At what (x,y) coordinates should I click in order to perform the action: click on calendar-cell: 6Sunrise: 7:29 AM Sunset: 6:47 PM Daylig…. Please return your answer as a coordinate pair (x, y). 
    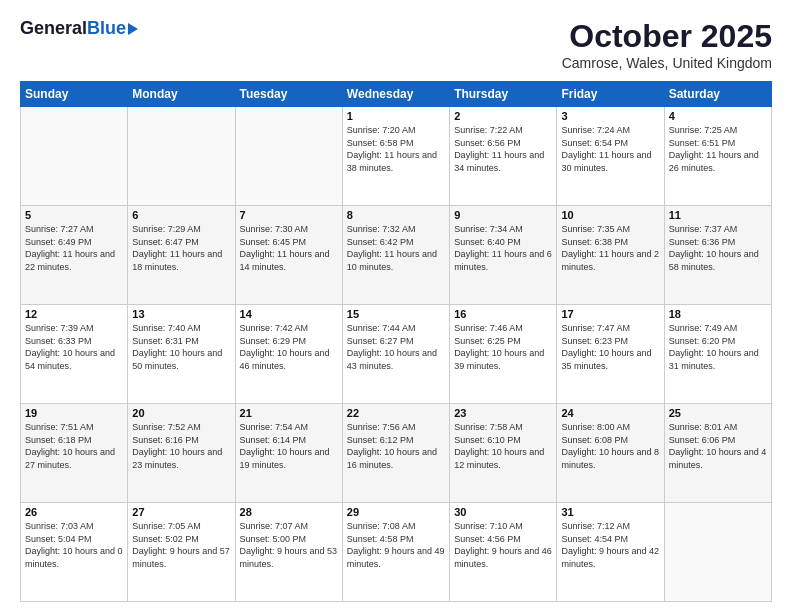
    Looking at the image, I should click on (182, 256).